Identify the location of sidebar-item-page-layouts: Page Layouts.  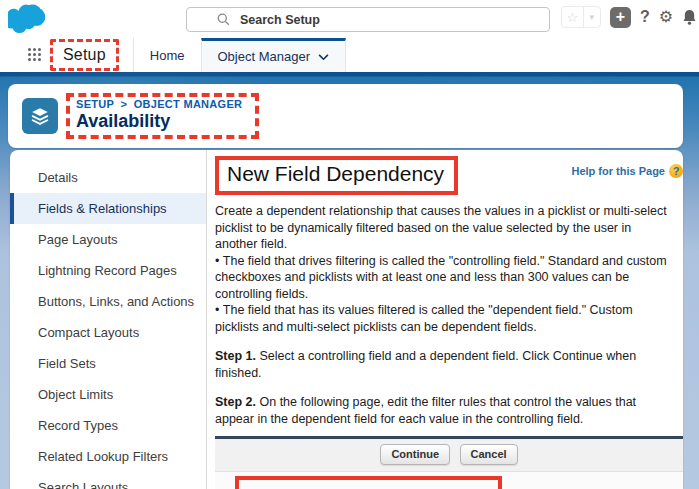
(108, 240).